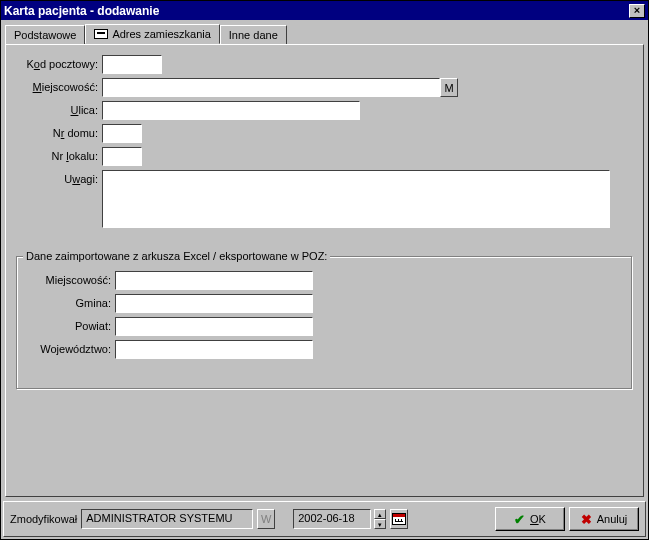  Describe the element at coordinates (271, 88) in the screenshot. I see `city-input` at that location.